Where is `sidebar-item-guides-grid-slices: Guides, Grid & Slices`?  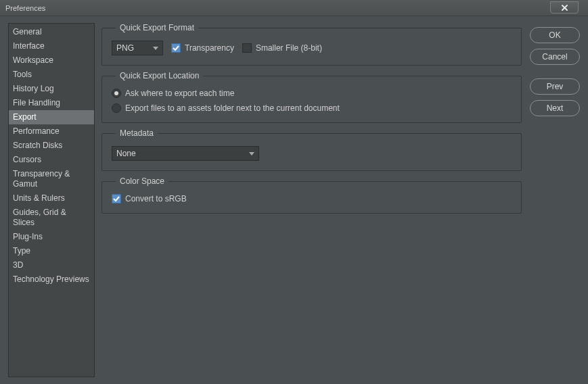
sidebar-item-guides-grid-slices: Guides, Grid & Slices is located at coordinates (51, 218).